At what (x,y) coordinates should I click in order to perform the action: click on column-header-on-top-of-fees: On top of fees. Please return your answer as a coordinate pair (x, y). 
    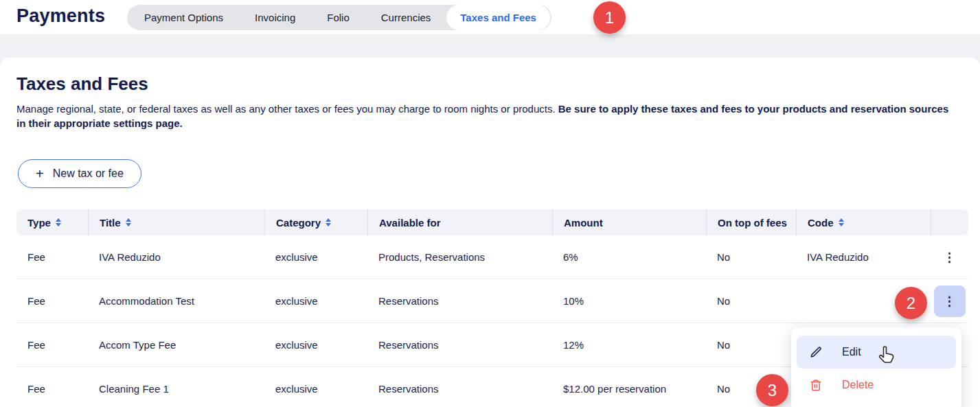
    Looking at the image, I should click on (751, 222).